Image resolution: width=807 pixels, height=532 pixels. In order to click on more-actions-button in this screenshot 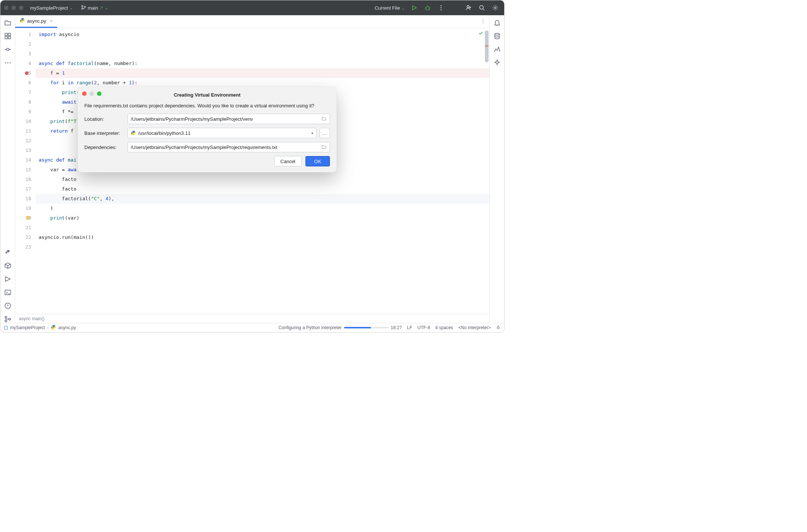, I will do `click(441, 8)`.